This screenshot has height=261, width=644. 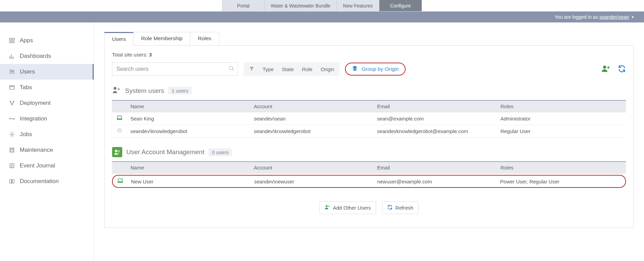 I want to click on uam-users-table: New User seandev\newuser newuser@example…, so click(x=369, y=181).